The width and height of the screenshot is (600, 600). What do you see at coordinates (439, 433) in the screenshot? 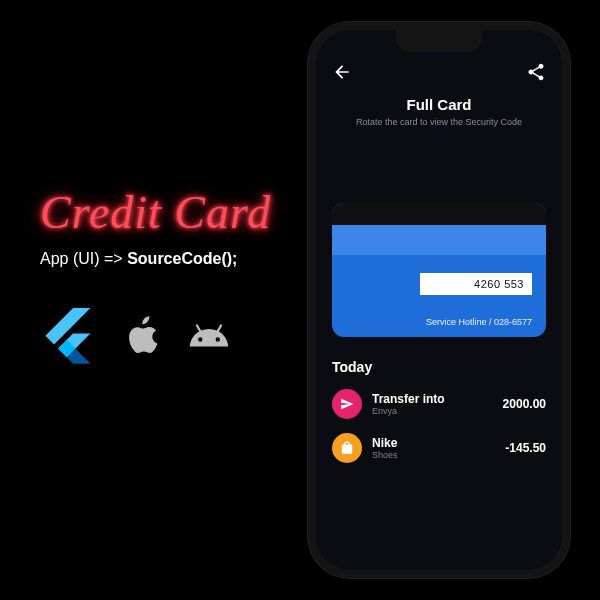
I see `transactions-list: Transfer intoEnvya2000.00NikeShoes-145.5…` at bounding box center [439, 433].